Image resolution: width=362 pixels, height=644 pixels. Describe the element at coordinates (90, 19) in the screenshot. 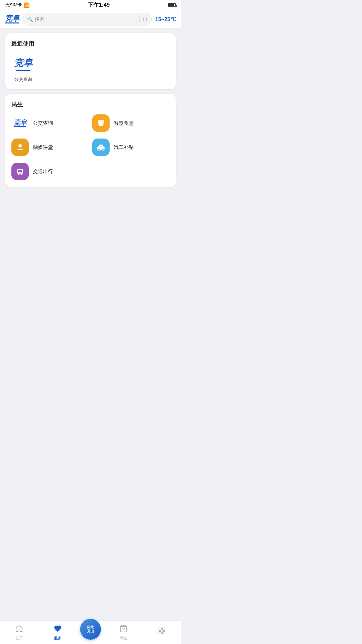

I see `app-header: 竞阜 🔍 ⊡ 15~25℃` at that location.